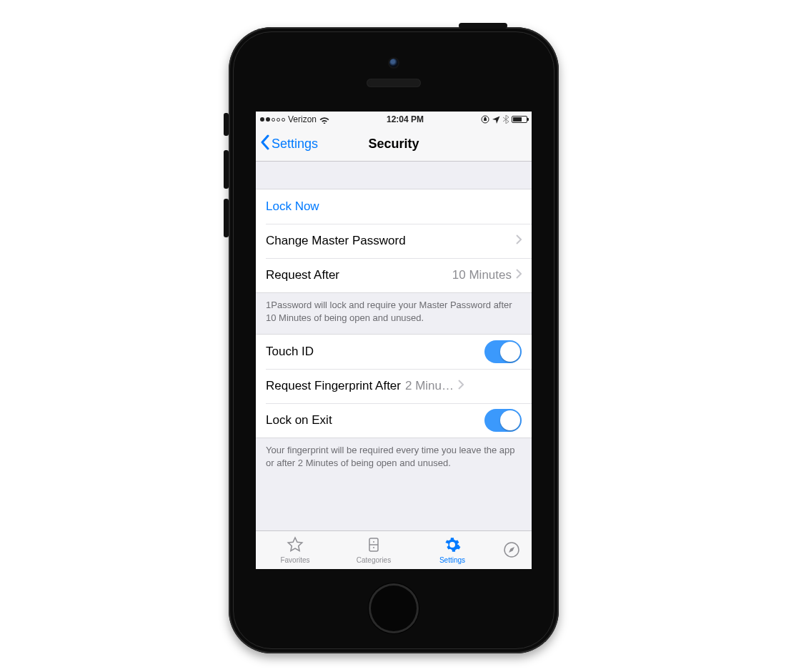  What do you see at coordinates (374, 550) in the screenshot?
I see `tab-categories: Categories` at bounding box center [374, 550].